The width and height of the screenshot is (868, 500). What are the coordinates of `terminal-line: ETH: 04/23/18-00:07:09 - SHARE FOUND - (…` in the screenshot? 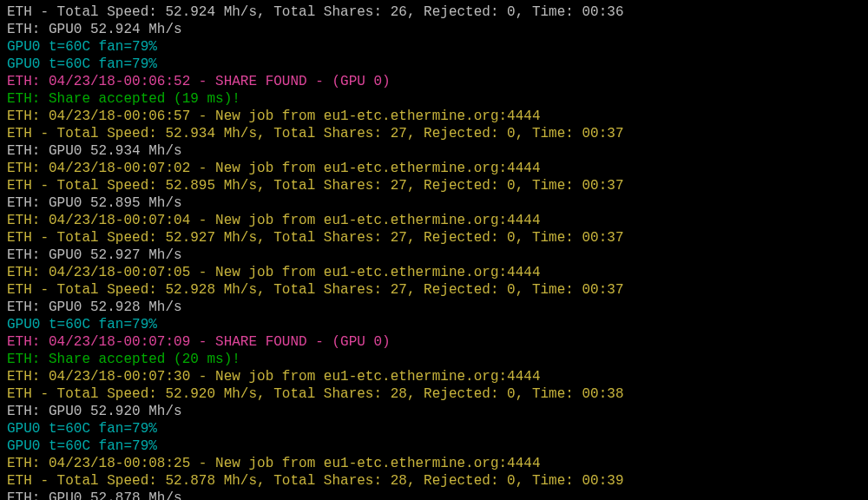 It's located at (434, 342).